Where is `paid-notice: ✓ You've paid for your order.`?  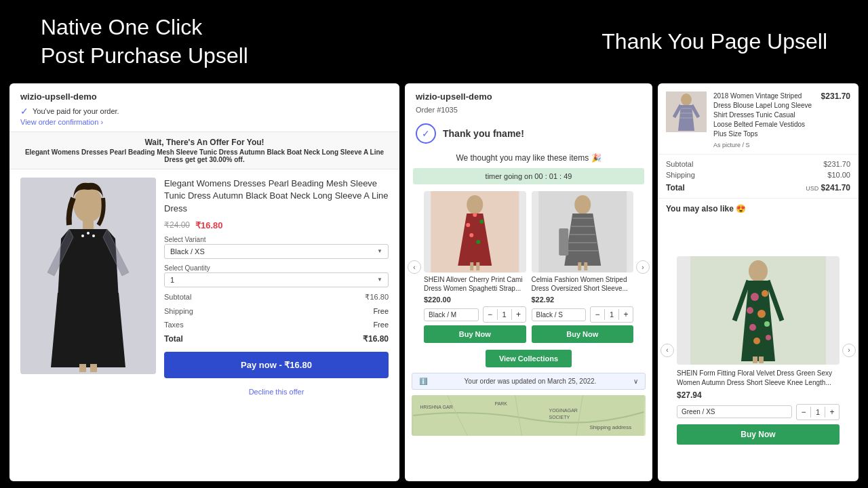
paid-notice: ✓ You've paid for your order. is located at coordinates (205, 111).